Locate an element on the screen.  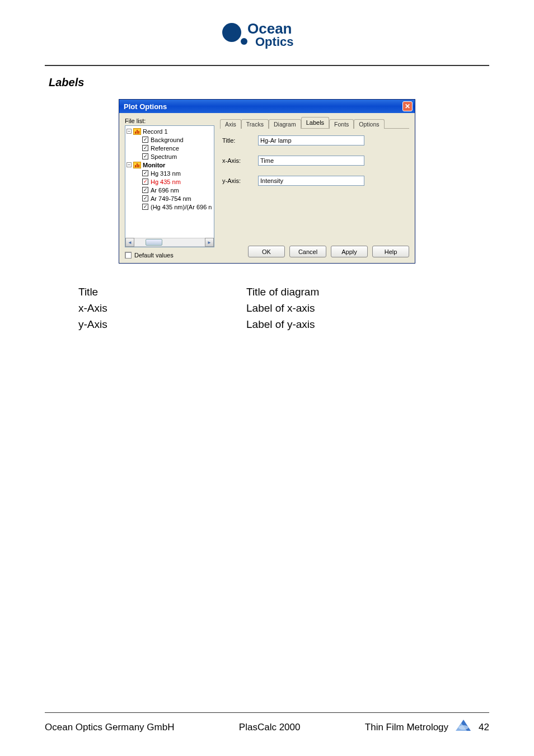
default-values-label: Default values is located at coordinates (154, 255).